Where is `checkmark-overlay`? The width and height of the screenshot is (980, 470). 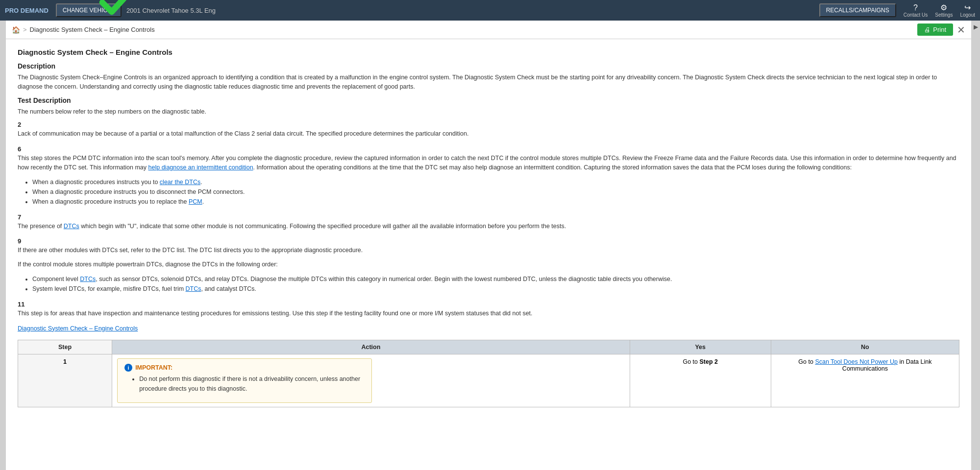
checkmark-overlay is located at coordinates (115, 11).